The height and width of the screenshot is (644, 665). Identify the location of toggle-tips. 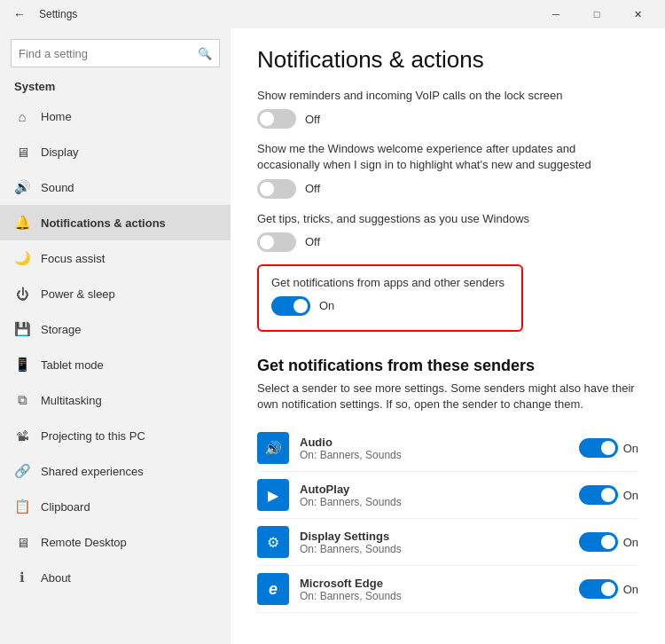
(277, 242).